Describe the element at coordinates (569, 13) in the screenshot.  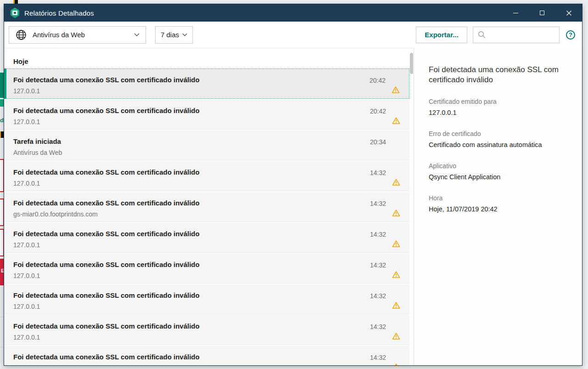
I see `close-icon` at that location.